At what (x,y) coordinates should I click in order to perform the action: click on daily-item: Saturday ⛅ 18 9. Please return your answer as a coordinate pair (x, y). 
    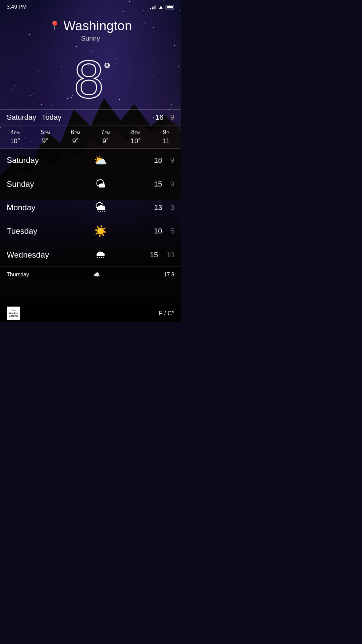
    Looking at the image, I should click on (90, 160).